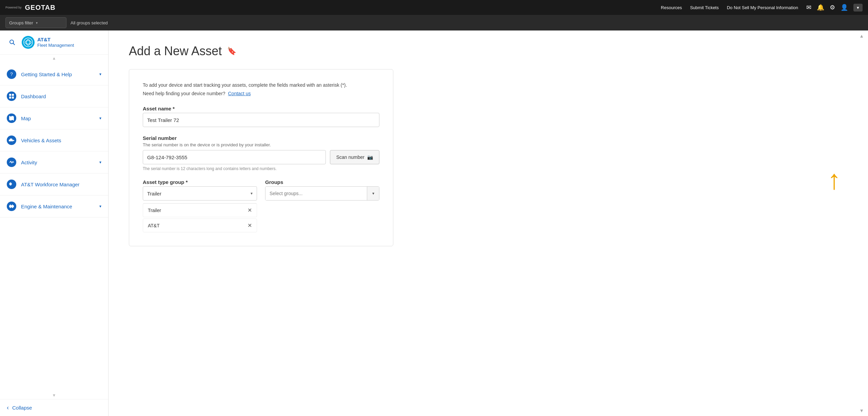  I want to click on submit-tickets-link: Submit Tickets, so click(705, 7).